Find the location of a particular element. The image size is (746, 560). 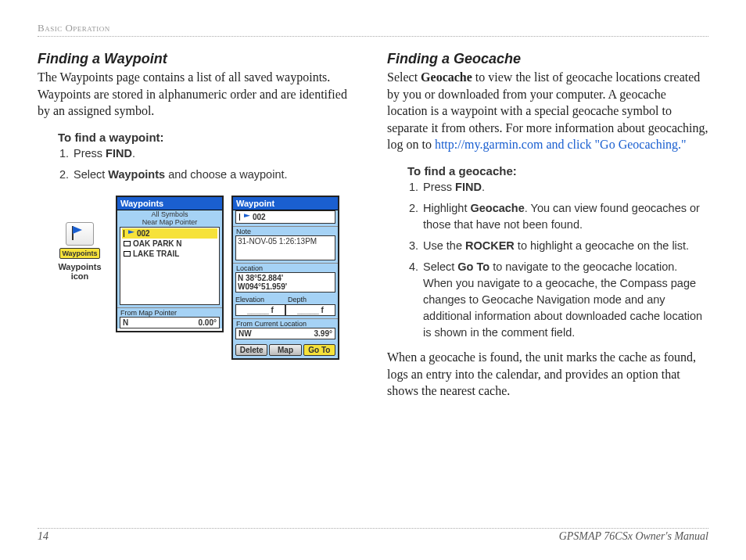

list-item: 002 is located at coordinates (170, 233).